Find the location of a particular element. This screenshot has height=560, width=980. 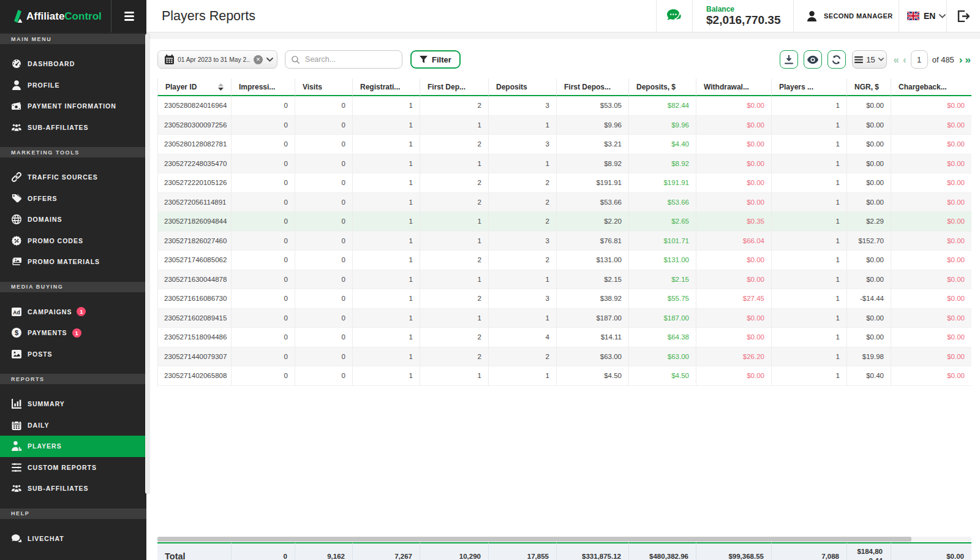

logo: AffiliateControl is located at coordinates (56, 16).